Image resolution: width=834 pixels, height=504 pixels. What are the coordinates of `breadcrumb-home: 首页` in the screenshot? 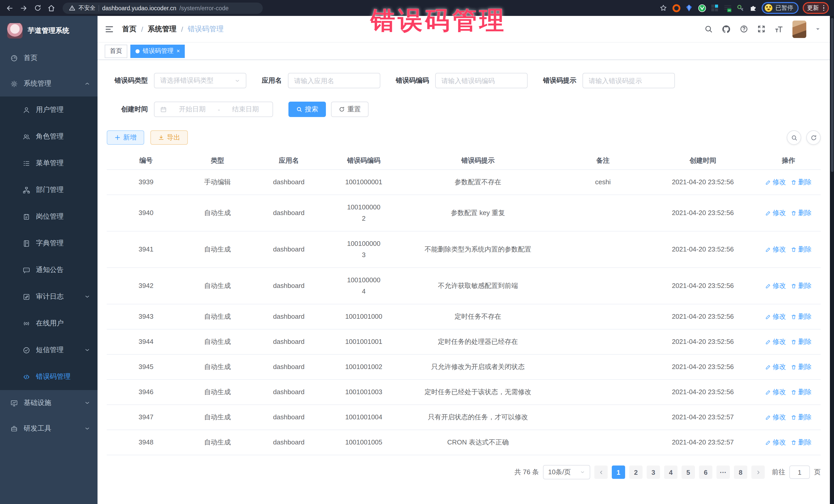 It's located at (129, 29).